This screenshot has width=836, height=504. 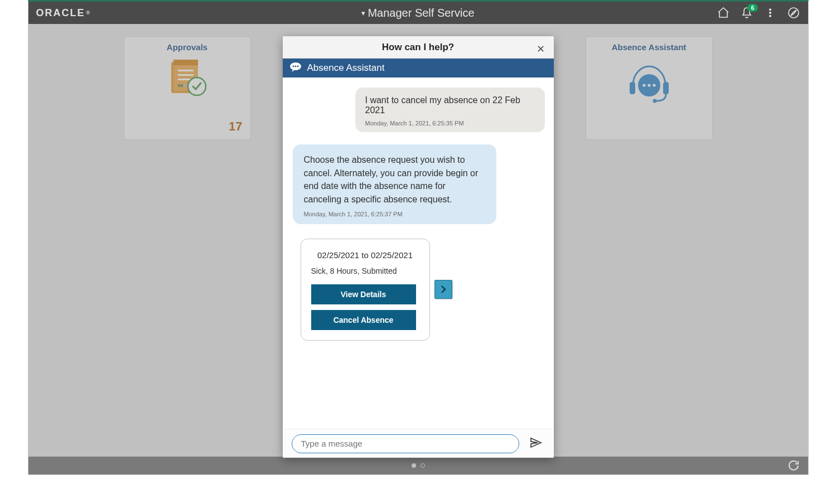 What do you see at coordinates (794, 467) in the screenshot?
I see `refresh-icon` at bounding box center [794, 467].